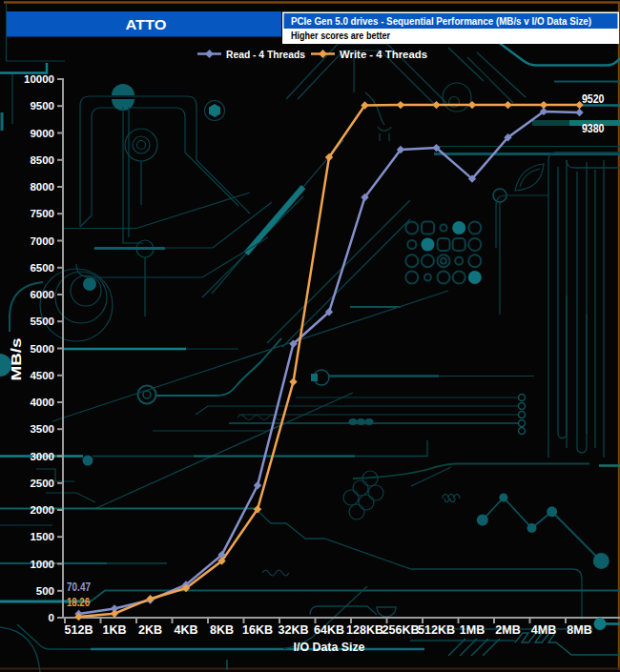 The width and height of the screenshot is (620, 672). What do you see at coordinates (78, 602) in the screenshot?
I see `svg-text: 18.26` at bounding box center [78, 602].